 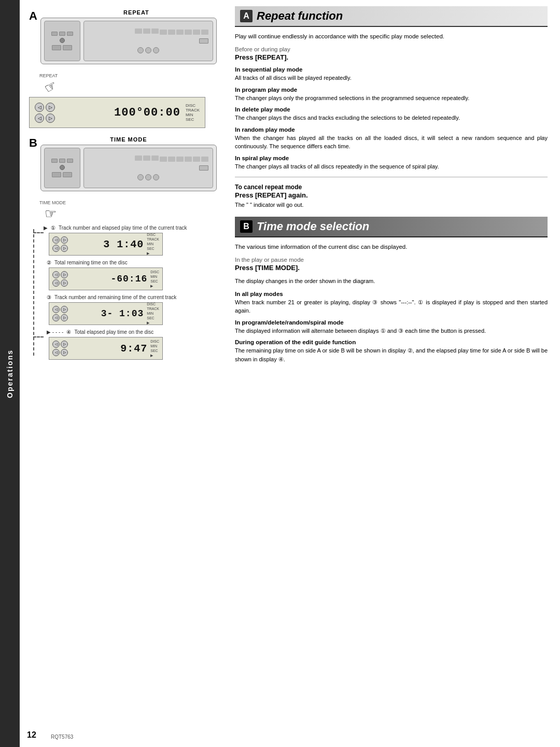 What do you see at coordinates (391, 260) in the screenshot?
I see `play-pause-label: In the play or pause mode` at bounding box center [391, 260].